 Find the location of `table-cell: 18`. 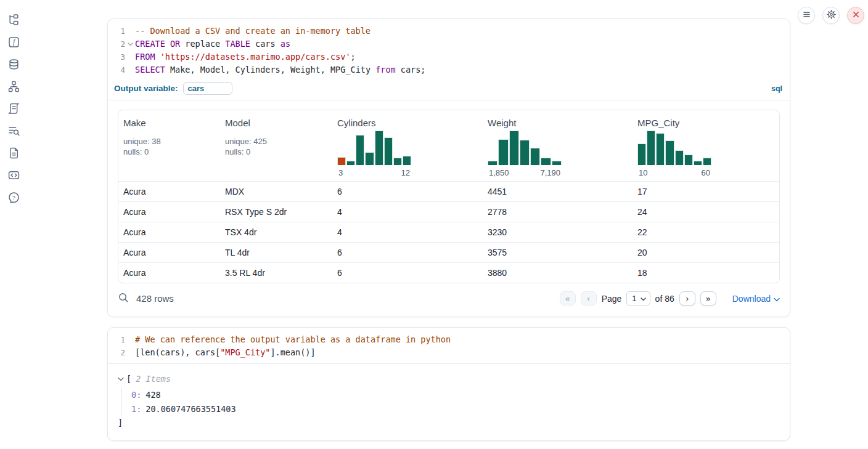

table-cell: 18 is located at coordinates (706, 273).